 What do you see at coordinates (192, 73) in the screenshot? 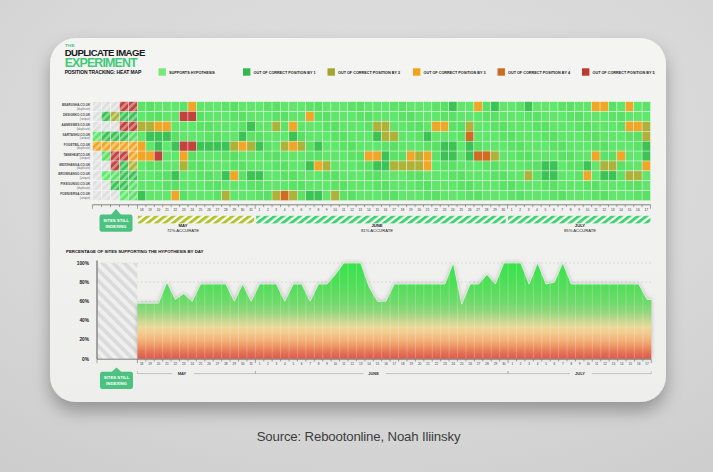
I see `svg-text: SUPPORTS HYPOTHESIS` at bounding box center [192, 73].